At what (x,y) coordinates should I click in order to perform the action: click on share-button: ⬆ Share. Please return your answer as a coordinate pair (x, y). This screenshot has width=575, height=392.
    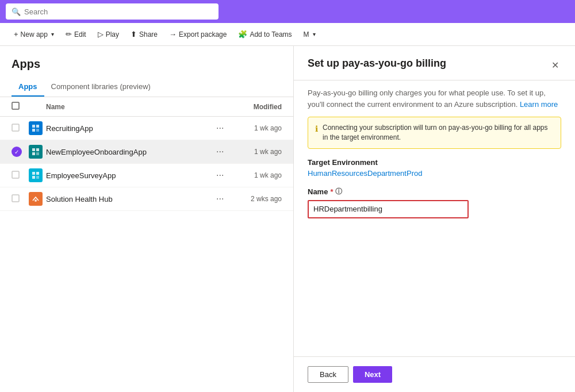
    Looking at the image, I should click on (144, 34).